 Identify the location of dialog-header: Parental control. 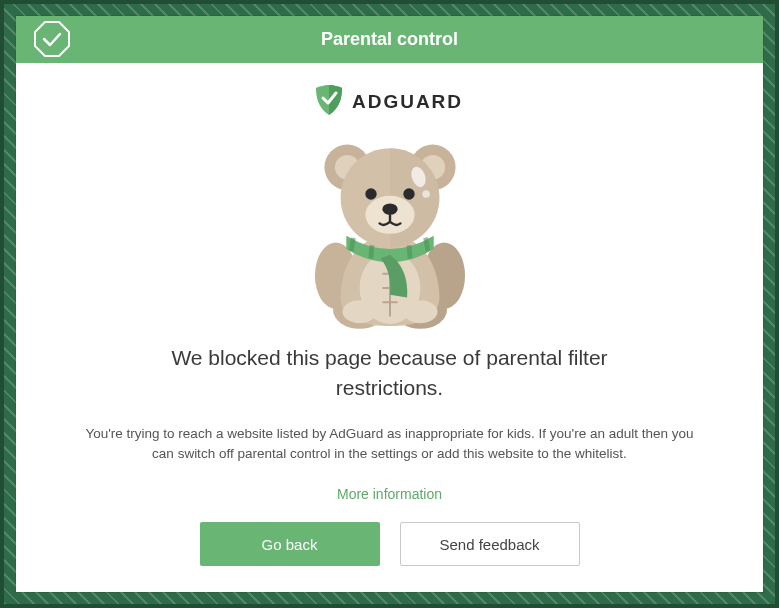
(390, 40).